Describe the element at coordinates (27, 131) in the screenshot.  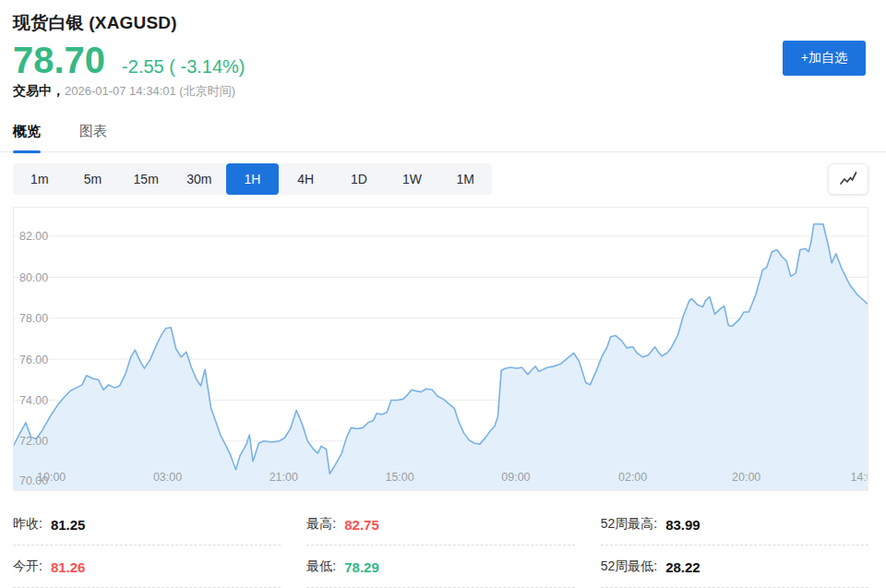
I see `tab-overview-label: 概览` at that location.